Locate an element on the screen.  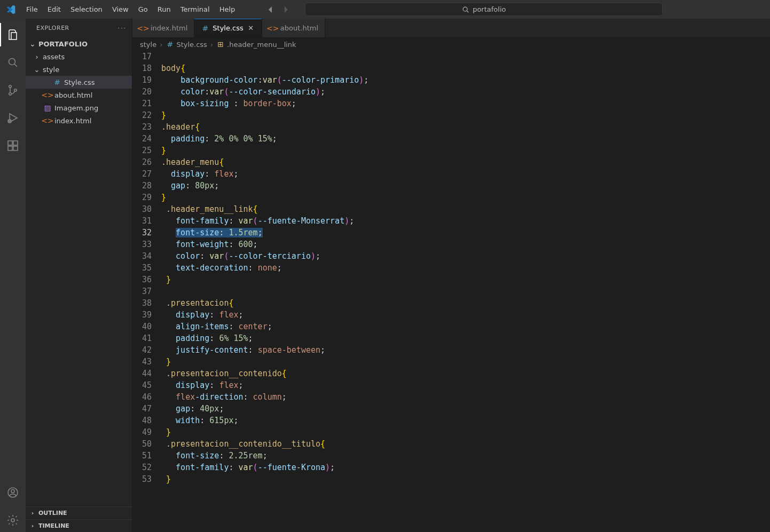
timeline-section: › TIMELINE is located at coordinates (79, 526).